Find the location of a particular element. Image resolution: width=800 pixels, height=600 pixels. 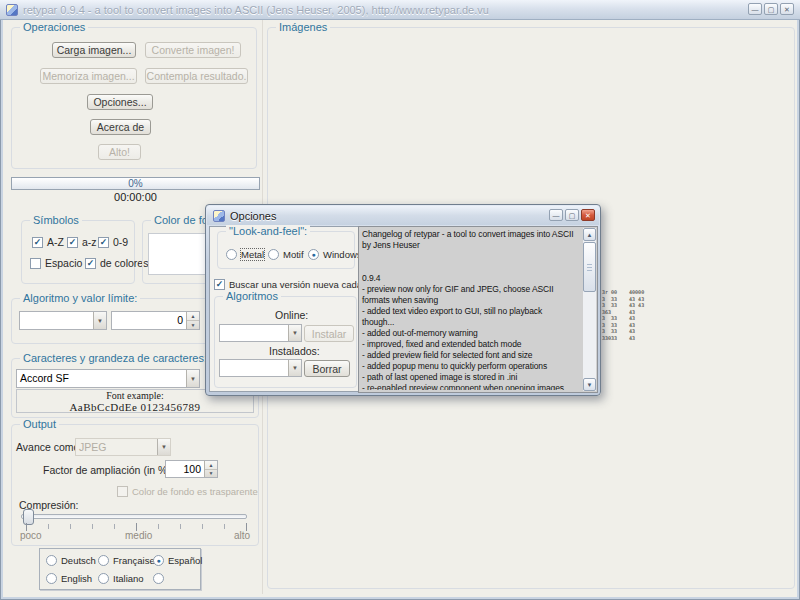

dialog-title: Opciones is located at coordinates (253, 216).